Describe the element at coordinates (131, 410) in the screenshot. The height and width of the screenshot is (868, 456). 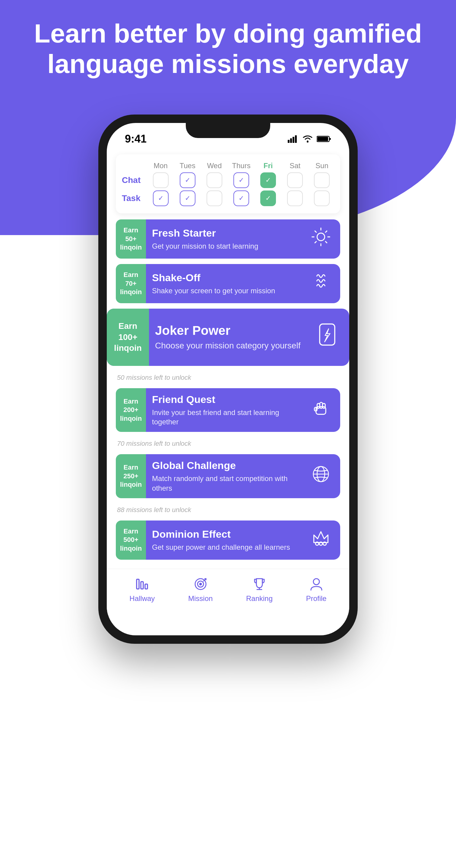
I see `earn-badge-friend-quest: Earn200+linqoin` at that location.